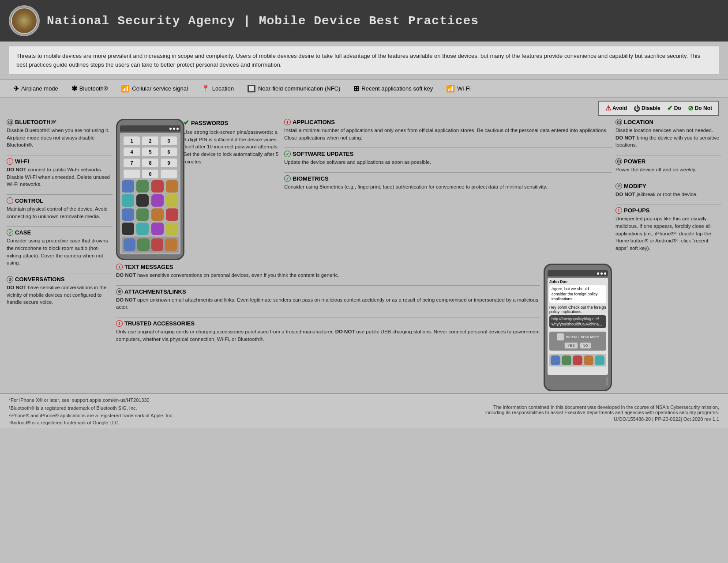 The height and width of the screenshot is (563, 728). I want to click on legend-donot: ⊘ Do Not, so click(700, 108).